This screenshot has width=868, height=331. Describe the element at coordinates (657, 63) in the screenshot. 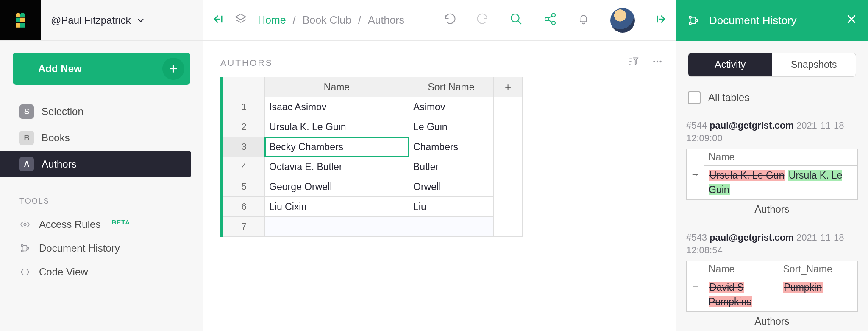

I see `view-menu-button` at that location.